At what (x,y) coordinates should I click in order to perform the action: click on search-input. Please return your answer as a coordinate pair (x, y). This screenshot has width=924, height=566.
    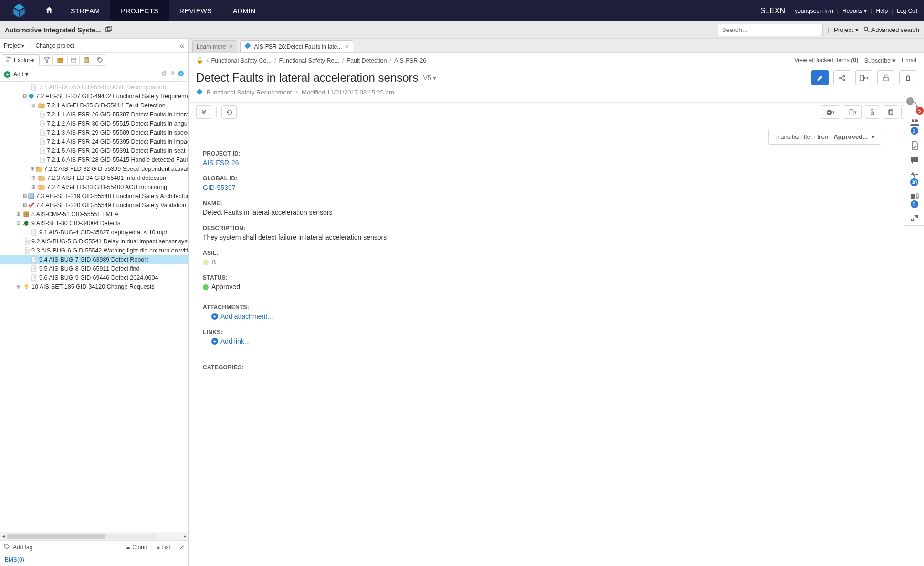
    Looking at the image, I should click on (770, 30).